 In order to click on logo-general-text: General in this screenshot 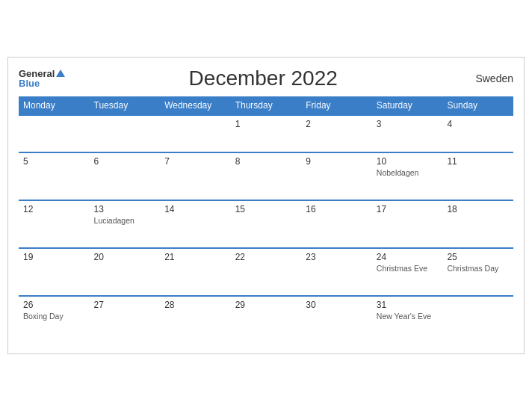, I will do `click(42, 74)`.